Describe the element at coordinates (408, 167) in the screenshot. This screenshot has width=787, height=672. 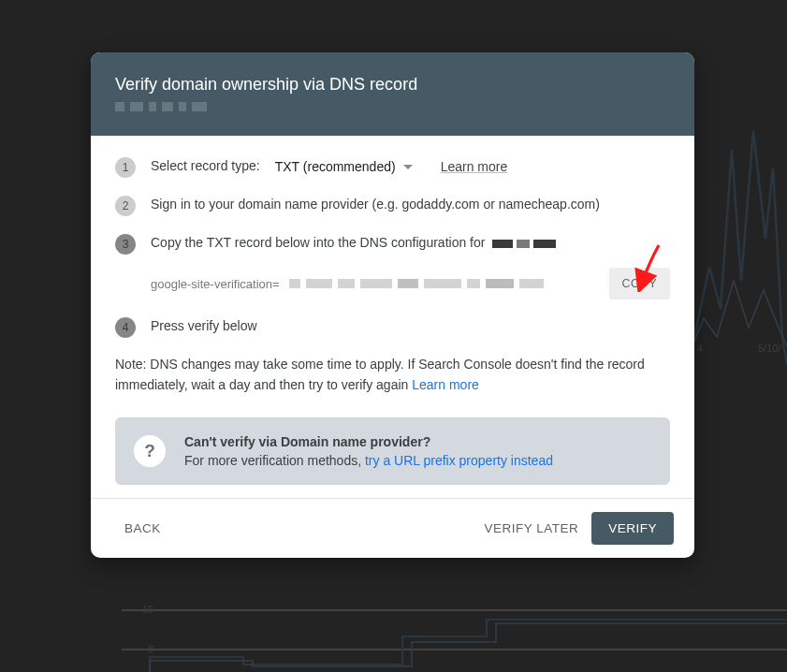
I see `chevron-down-icon` at that location.